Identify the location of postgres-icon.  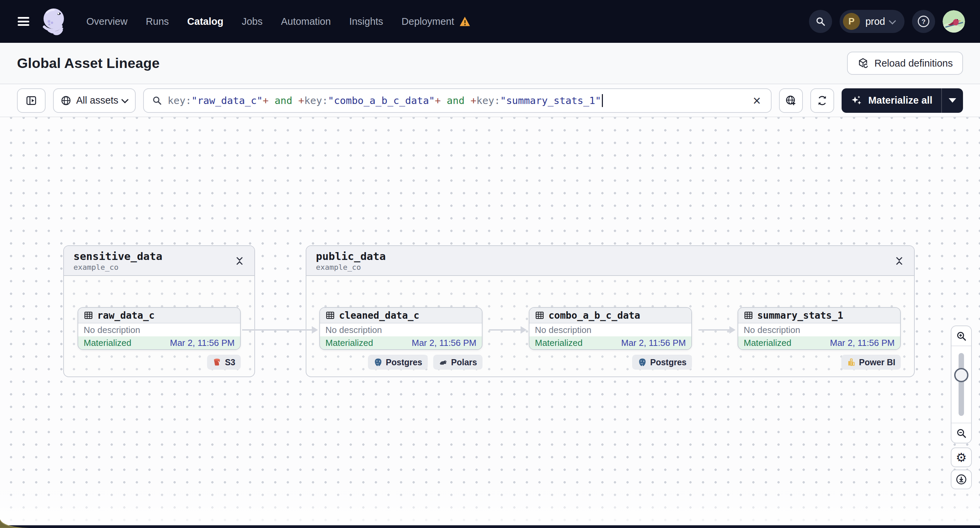
(378, 362).